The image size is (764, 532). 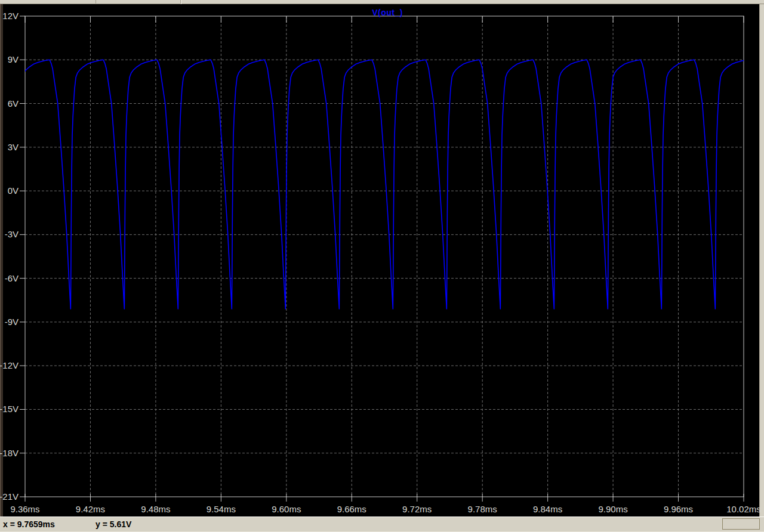 What do you see at coordinates (417, 509) in the screenshot?
I see `x-axis-label: 9.72ms` at bounding box center [417, 509].